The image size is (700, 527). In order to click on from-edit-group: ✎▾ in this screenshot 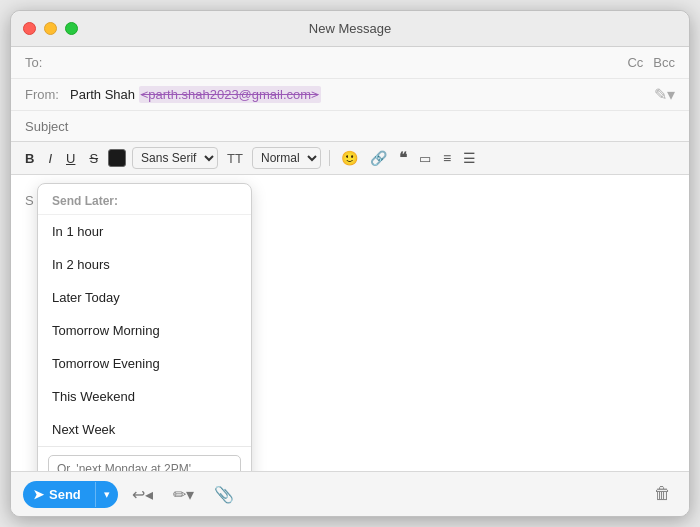, I will do `click(664, 94)`.